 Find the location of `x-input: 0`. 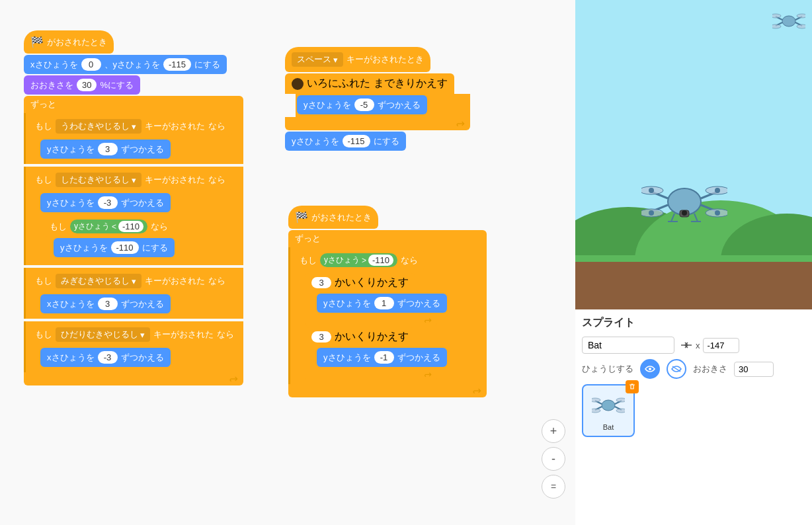

x-input: 0 is located at coordinates (91, 65).